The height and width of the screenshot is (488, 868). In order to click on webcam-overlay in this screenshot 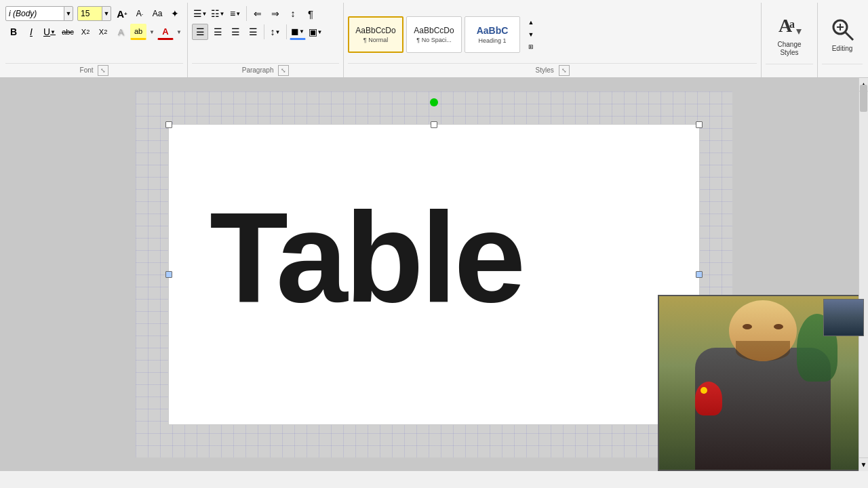, I will do `click(763, 383)`.